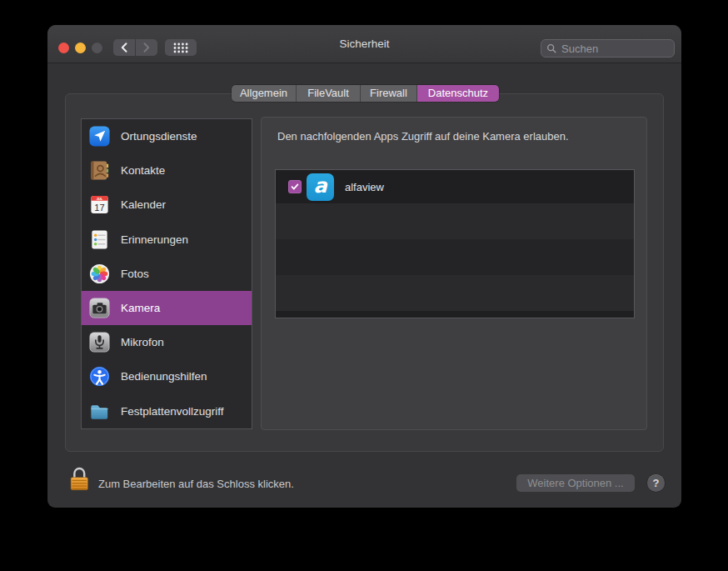  Describe the element at coordinates (264, 93) in the screenshot. I see `tab-allgemein: Allgemein` at that location.